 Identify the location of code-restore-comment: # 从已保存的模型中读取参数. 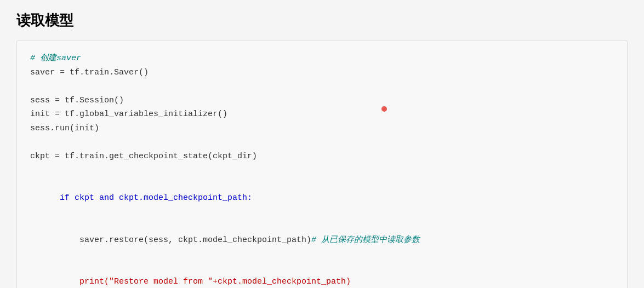
(366, 240).